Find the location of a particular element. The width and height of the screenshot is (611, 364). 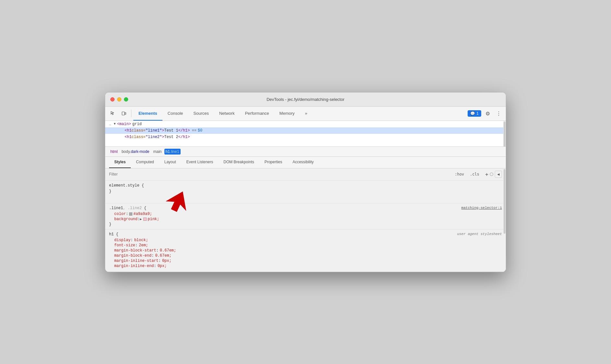

tab-memory: Memory is located at coordinates (287, 114).